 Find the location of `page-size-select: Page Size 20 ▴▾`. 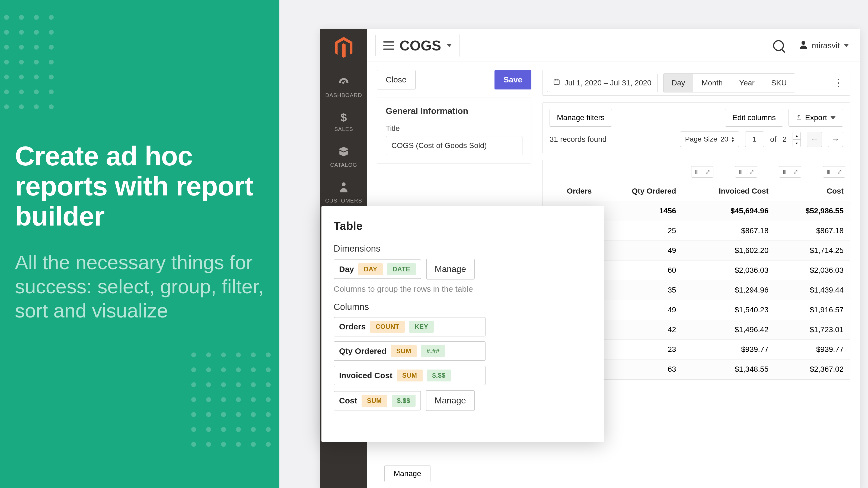

page-size-select: Page Size 20 ▴▾ is located at coordinates (710, 139).